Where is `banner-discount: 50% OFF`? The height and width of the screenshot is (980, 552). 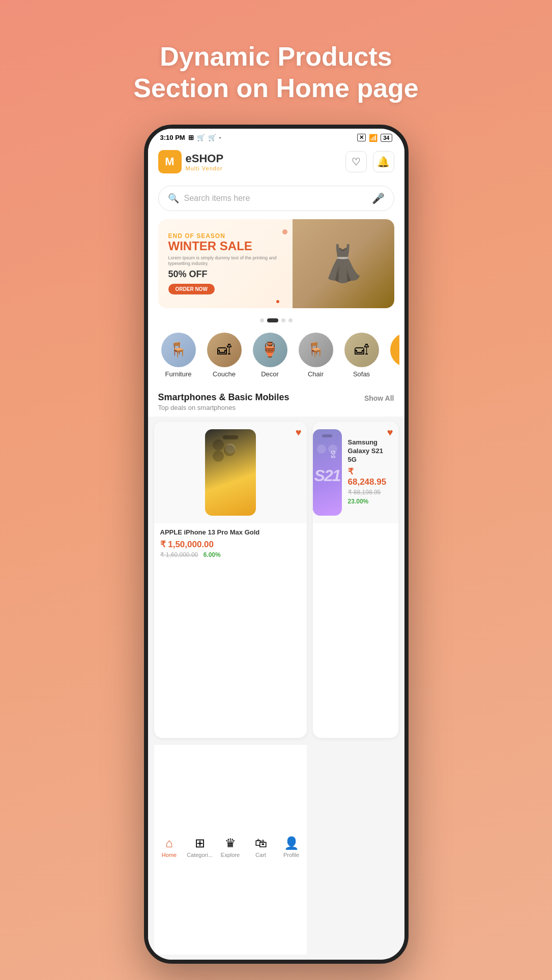 banner-discount: 50% OFF is located at coordinates (225, 275).